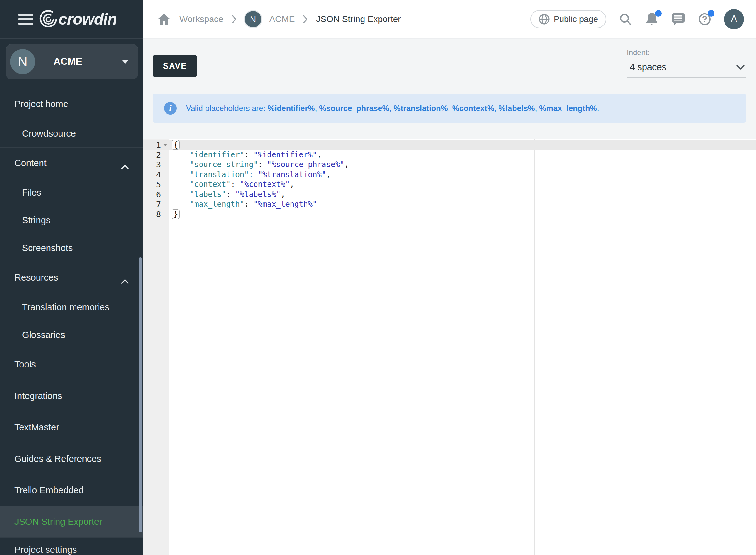 This screenshot has height=555, width=756. Describe the element at coordinates (38, 396) in the screenshot. I see `sidebar-item-label: Integrations` at that location.